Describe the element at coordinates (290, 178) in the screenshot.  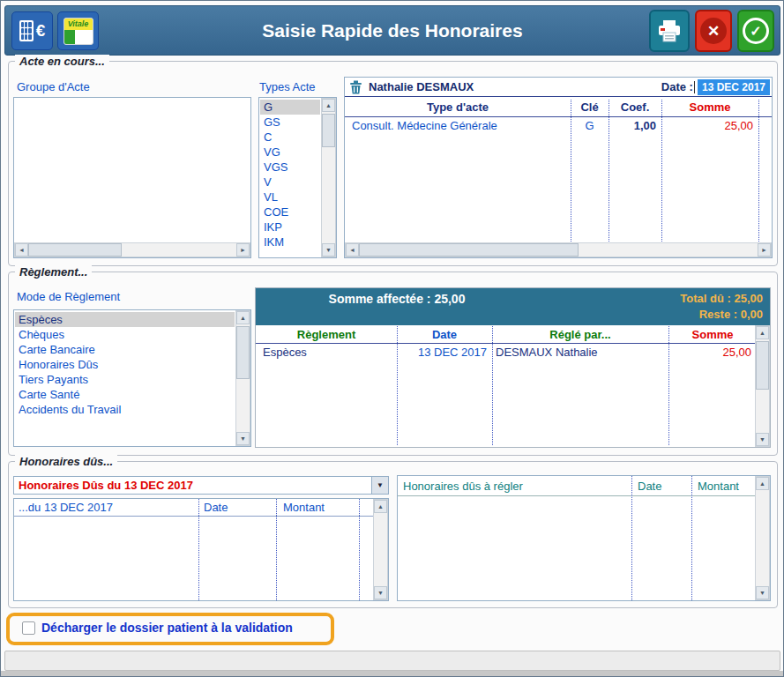
I see `types-acte-items: G GS C VG VGS V VL COE IKP IKM` at that location.